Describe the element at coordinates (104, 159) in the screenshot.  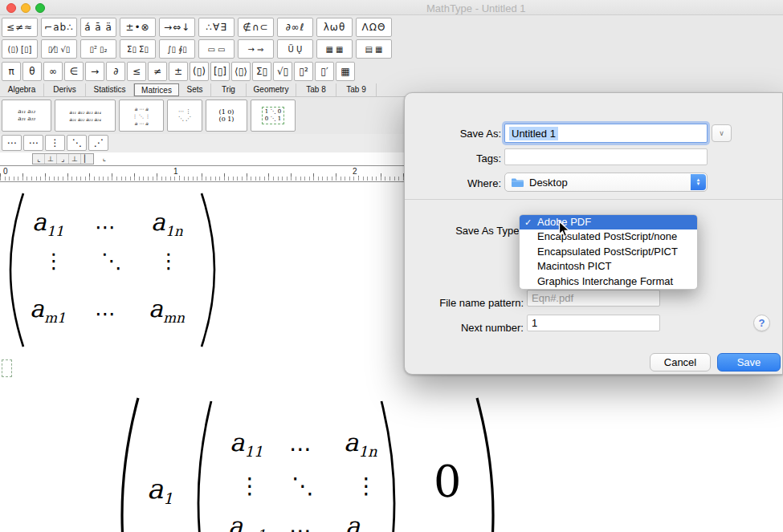
I see `tab-stop-marker-icon: ⌞` at that location.